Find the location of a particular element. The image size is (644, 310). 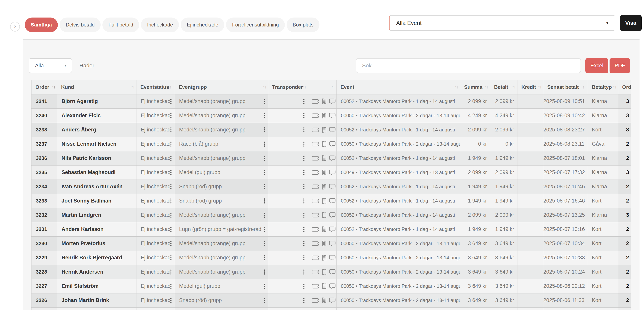

visa-button: Visa is located at coordinates (631, 23).